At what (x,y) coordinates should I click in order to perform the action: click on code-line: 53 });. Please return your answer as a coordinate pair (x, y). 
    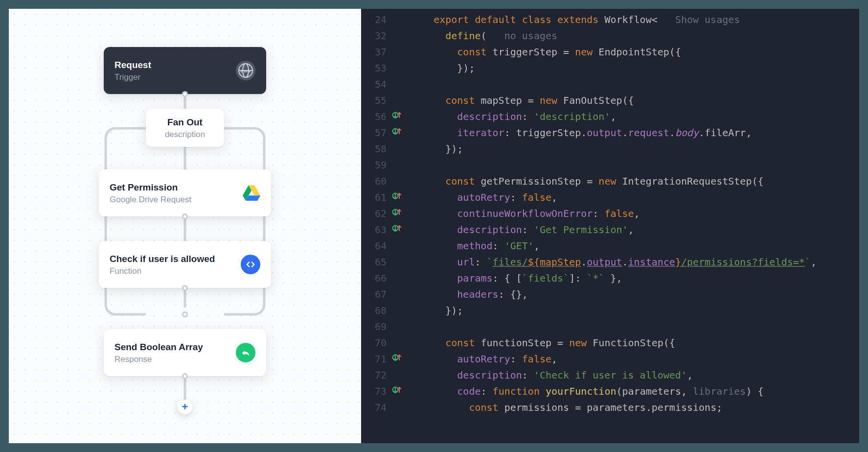
    Looking at the image, I should click on (610, 69).